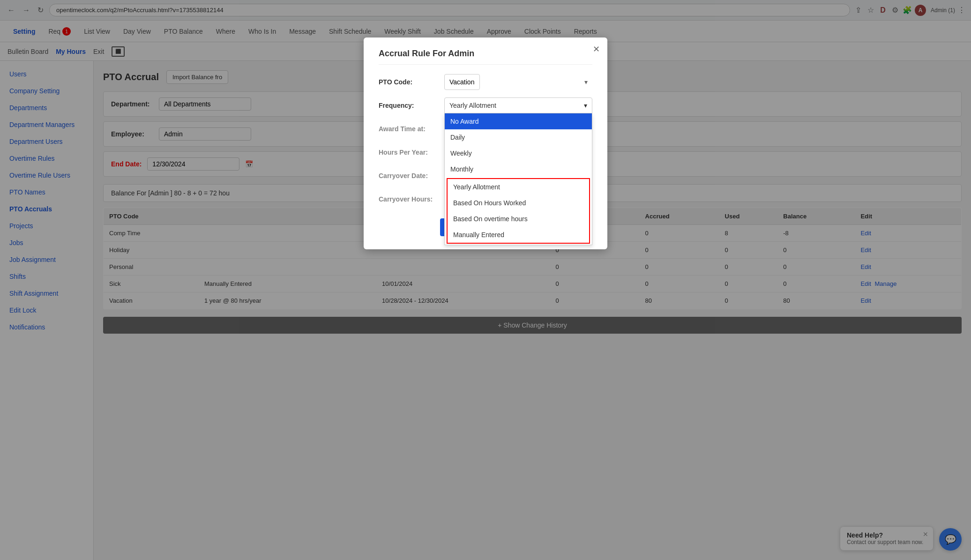 The height and width of the screenshot is (560, 971). I want to click on pto-code-arrow-icon: ▾, so click(586, 82).